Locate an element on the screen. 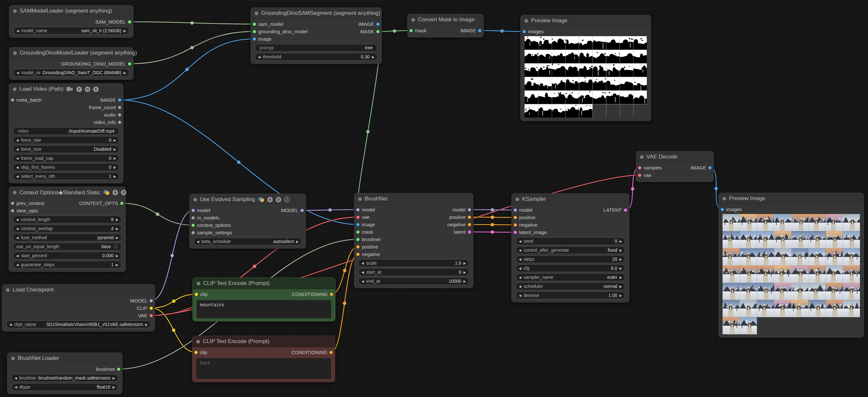  widget-cfg: ◀cfg8.0▶ is located at coordinates (570, 268).